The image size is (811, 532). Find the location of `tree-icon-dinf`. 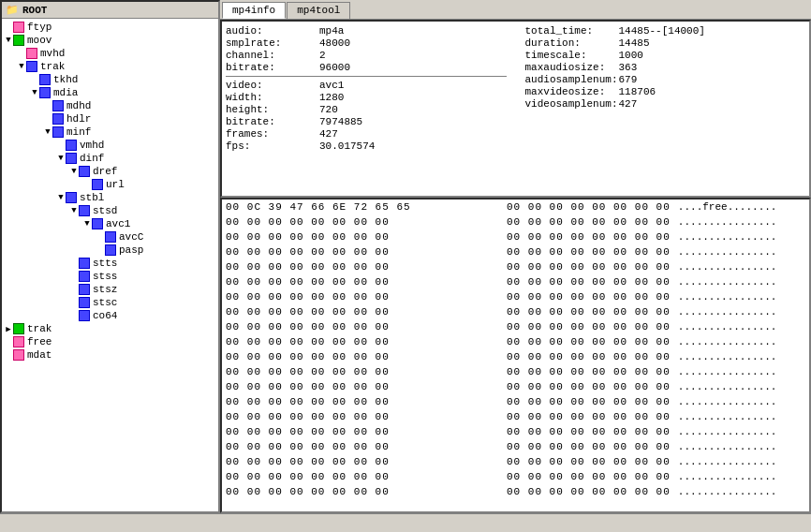

tree-icon-dinf is located at coordinates (71, 158).